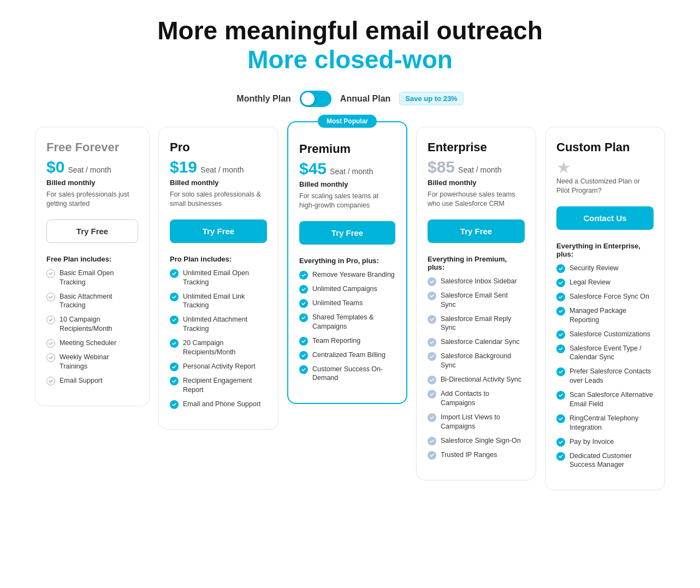 The height and width of the screenshot is (588, 700). Describe the element at coordinates (316, 99) in the screenshot. I see `billing-toggle` at that location.